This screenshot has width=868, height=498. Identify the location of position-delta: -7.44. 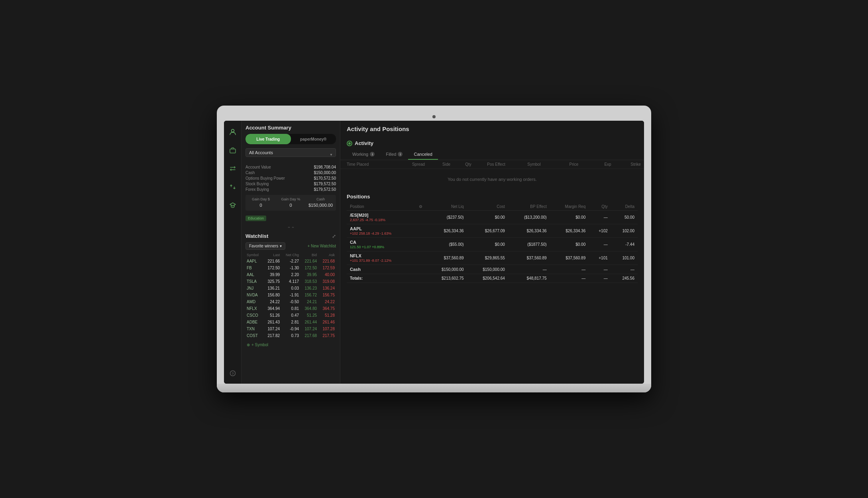
(624, 245).